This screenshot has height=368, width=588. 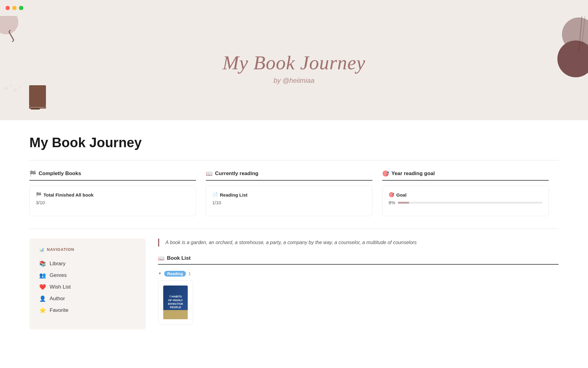 What do you see at coordinates (190, 274) in the screenshot?
I see `reading-count: 1` at bounding box center [190, 274].